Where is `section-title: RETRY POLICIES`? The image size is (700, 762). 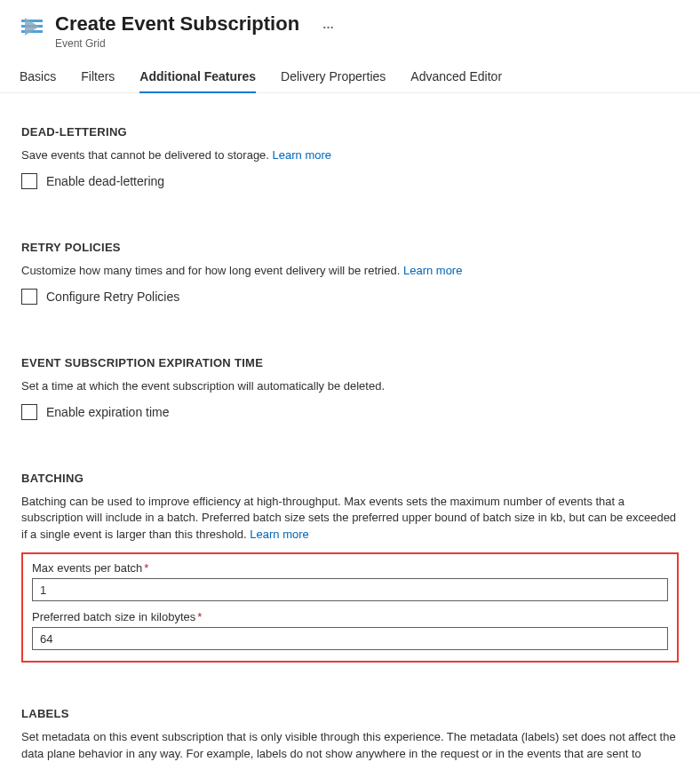
section-title: RETRY POLICIES is located at coordinates (350, 247).